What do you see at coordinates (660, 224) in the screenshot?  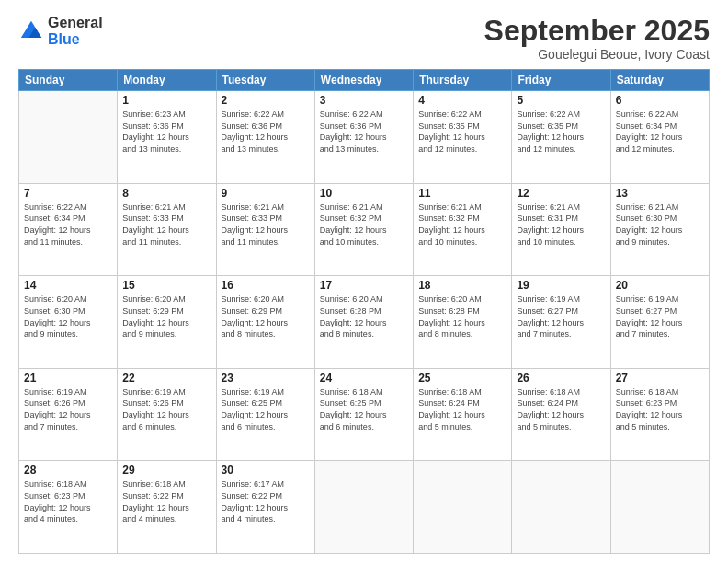 I see `day-info-13: Sunrise: 6:21 AM Sunset: 6:30 PM Dayligh…` at bounding box center [660, 224].